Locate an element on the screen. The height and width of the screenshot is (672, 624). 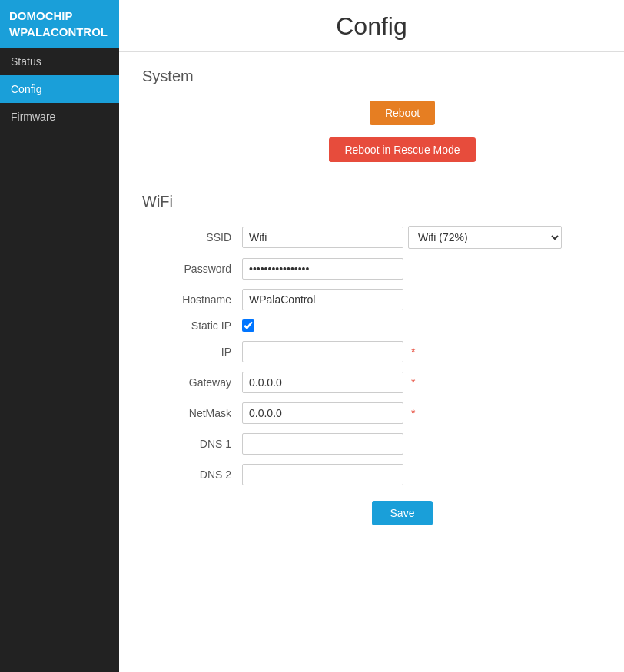
static-ip-label: Static IP is located at coordinates (192, 326).